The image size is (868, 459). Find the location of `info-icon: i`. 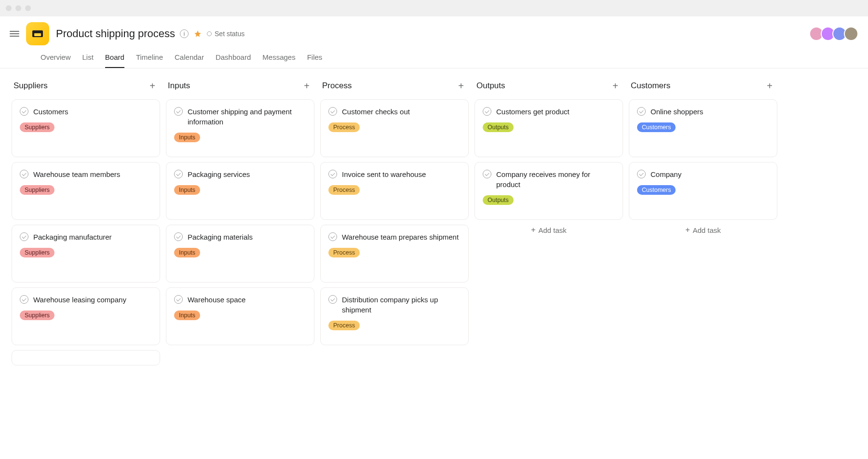

info-icon: i is located at coordinates (184, 34).